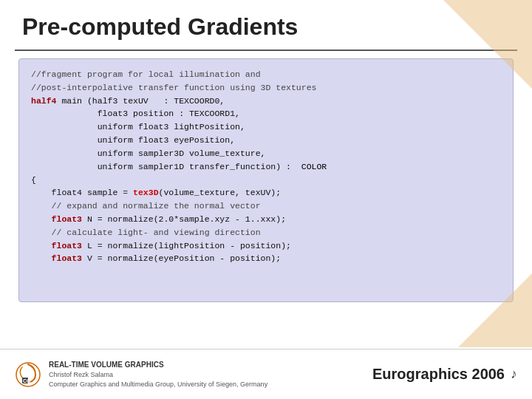 The width and height of the screenshot is (532, 399). Describe the element at coordinates (514, 374) in the screenshot. I see `music-icon: ♪` at that location.